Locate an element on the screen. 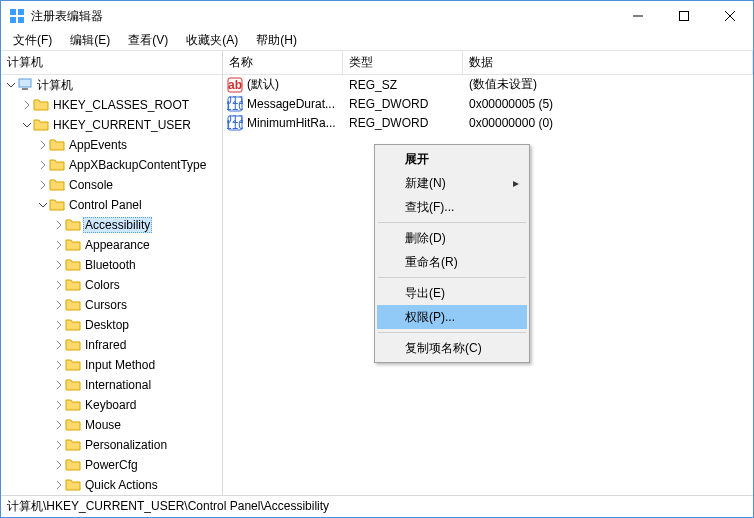 The height and width of the screenshot is (518, 754). tree-node: HKEY_CURRENT_USER is located at coordinates (112, 125).